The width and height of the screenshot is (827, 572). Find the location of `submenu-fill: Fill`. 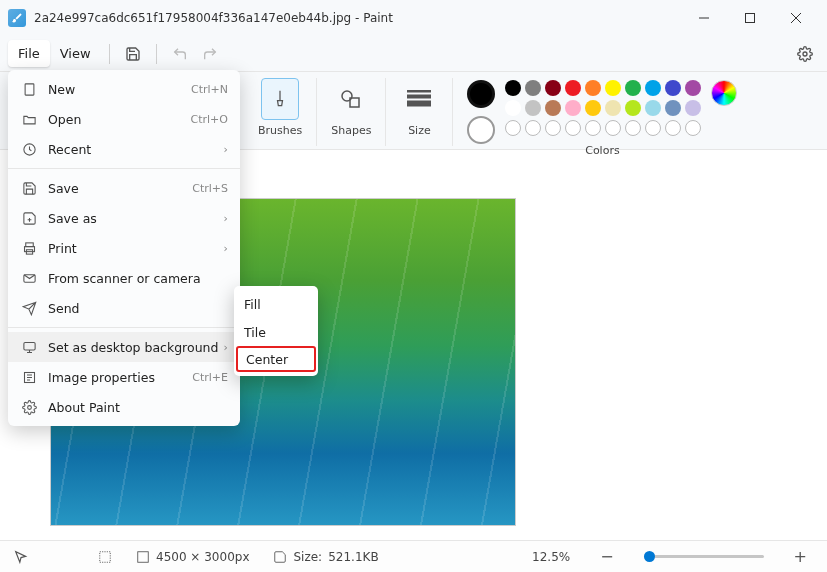

submenu-fill: Fill is located at coordinates (276, 304).